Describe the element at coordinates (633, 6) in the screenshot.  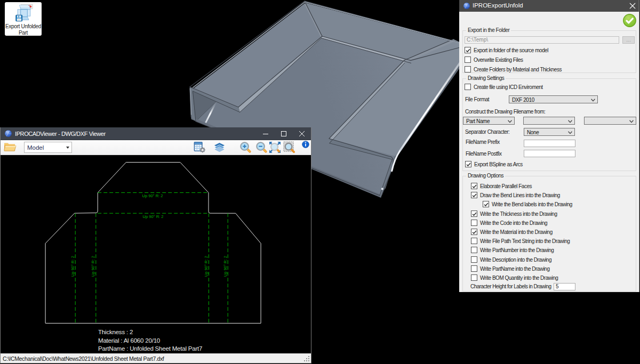
I see `dialog-close-button` at that location.